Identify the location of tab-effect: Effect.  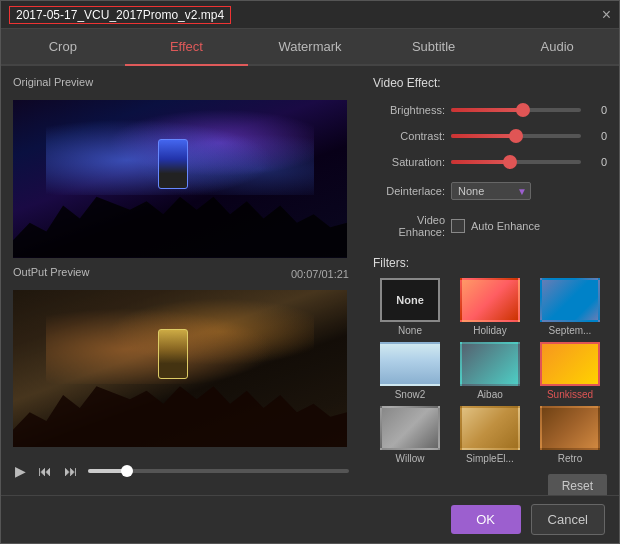
(187, 48).